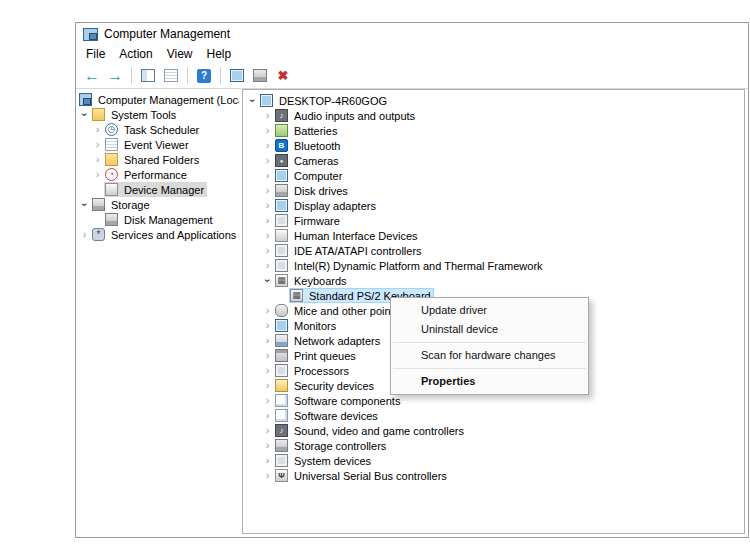 The image size is (750, 545). I want to click on uninstall-device-button: ✖, so click(283, 76).